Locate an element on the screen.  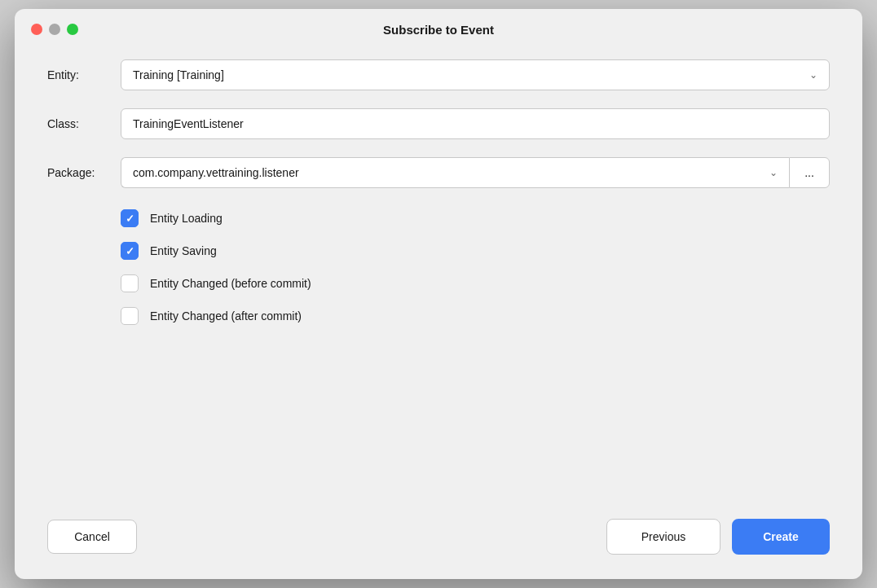
checkbox-row-entity-saving: ✓ Entity Saving is located at coordinates (475, 251).